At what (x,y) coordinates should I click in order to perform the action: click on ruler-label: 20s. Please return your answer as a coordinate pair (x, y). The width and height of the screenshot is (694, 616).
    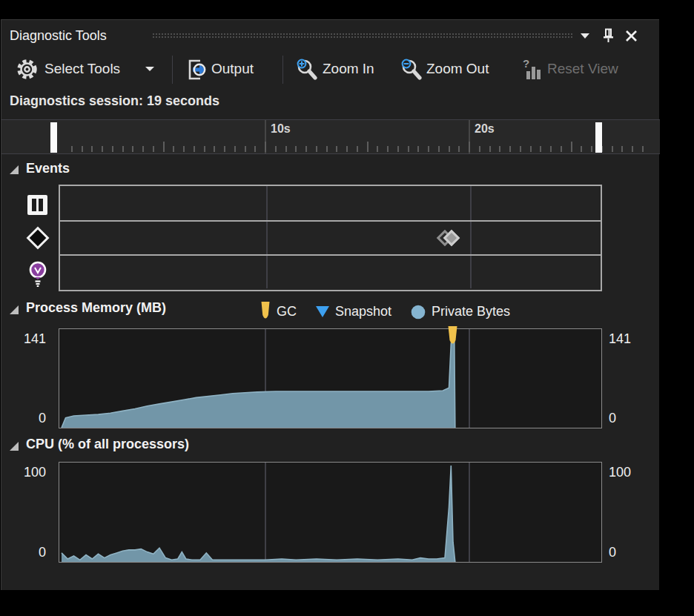
    Looking at the image, I should click on (485, 129).